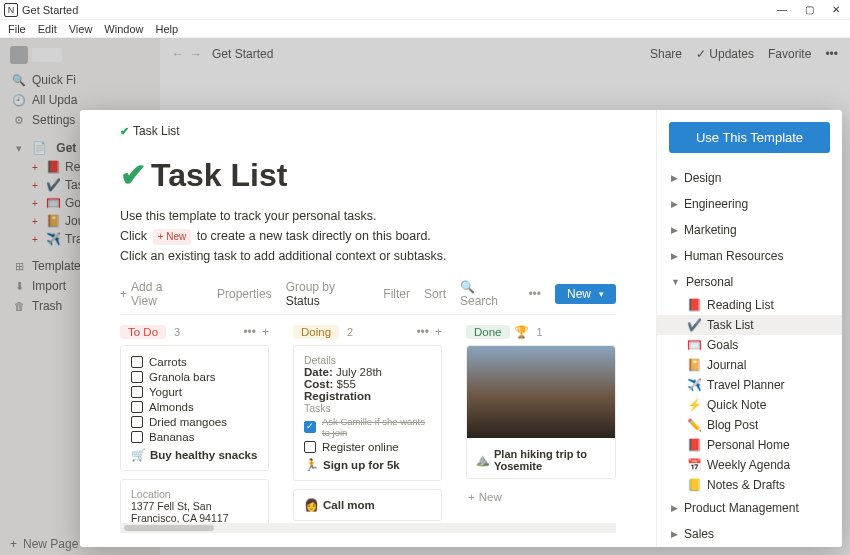  Describe the element at coordinates (750, 305) in the screenshot. I see `tmpl-reading-list: 📕Reading List` at that location.